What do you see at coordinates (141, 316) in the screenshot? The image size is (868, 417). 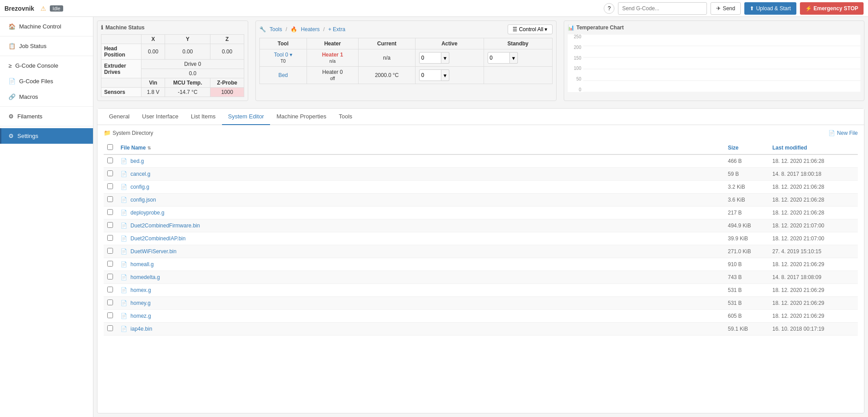 I see `file-link: homez.g` at bounding box center [141, 316].